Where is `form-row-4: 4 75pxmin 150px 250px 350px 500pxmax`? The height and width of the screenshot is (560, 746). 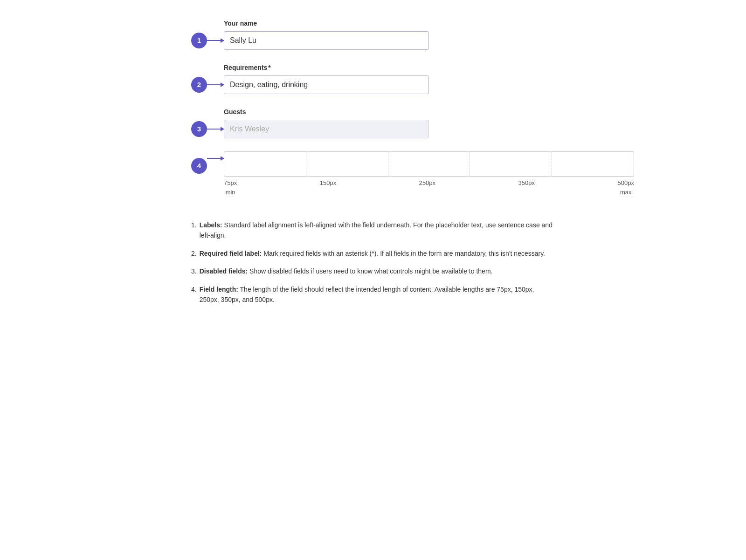
form-row-4: 4 75pxmin 150px 250px 350px 500pxmax is located at coordinates (373, 174).